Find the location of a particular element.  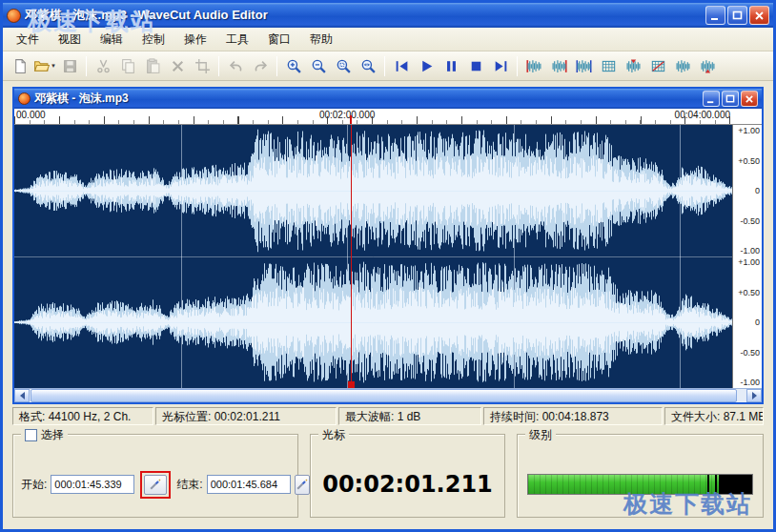

delete-button is located at coordinates (177, 67).